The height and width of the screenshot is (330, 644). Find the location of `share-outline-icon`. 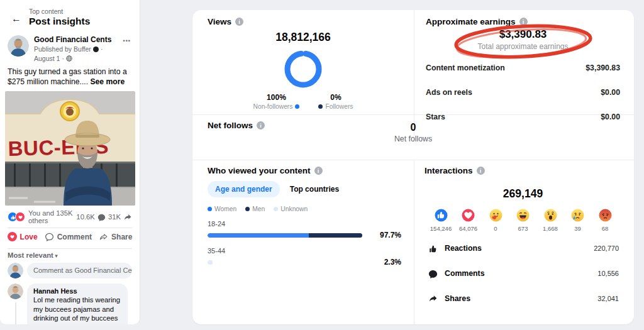

share-outline-icon is located at coordinates (103, 237).